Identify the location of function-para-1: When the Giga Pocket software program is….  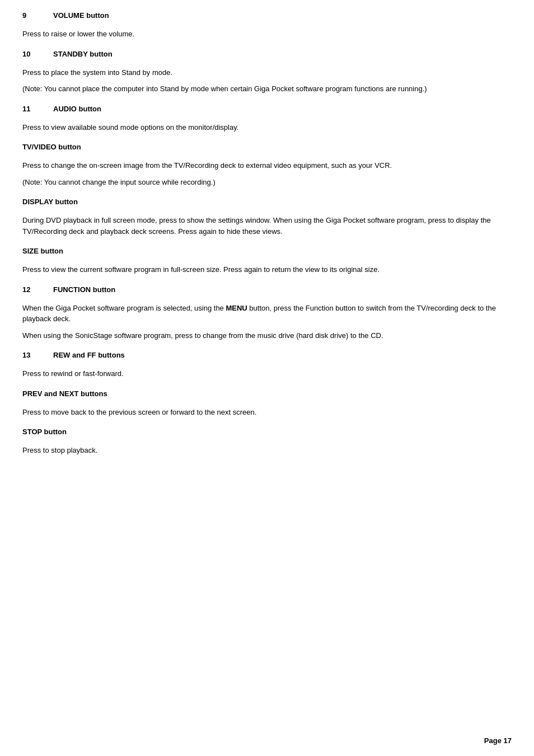
(267, 313).